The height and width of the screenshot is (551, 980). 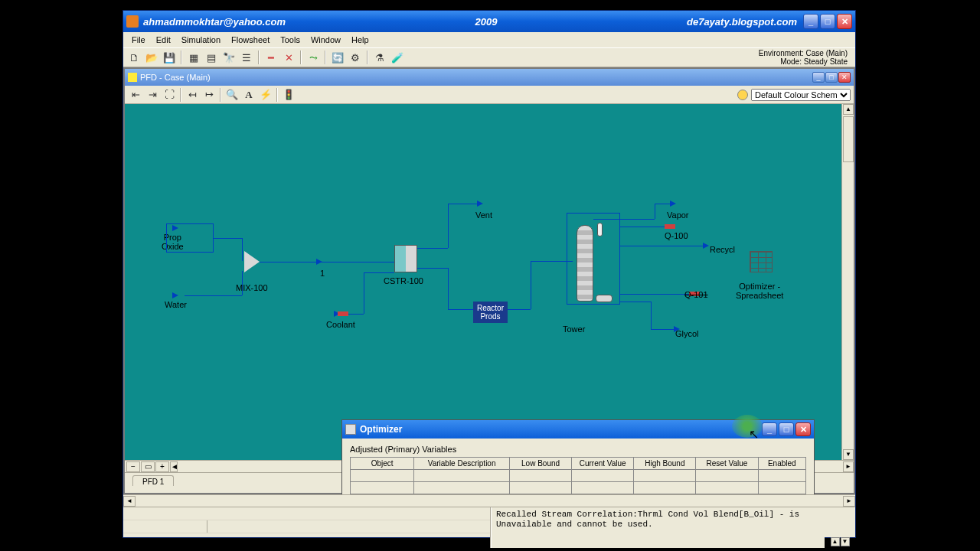 I want to click on optimizer-window: Optimizer _ □ ✕ Adjusted (Primary) Varia…, so click(x=578, y=457).